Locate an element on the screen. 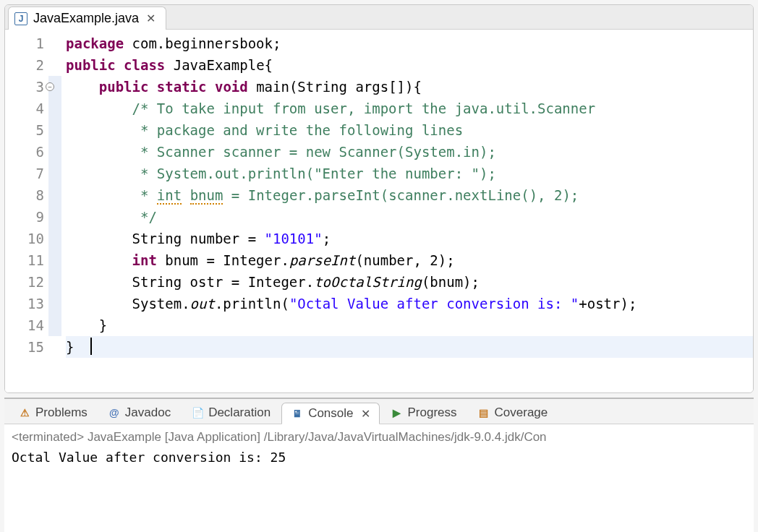 This screenshot has width=758, height=532. code-line: String number = "10101"; is located at coordinates (409, 239).